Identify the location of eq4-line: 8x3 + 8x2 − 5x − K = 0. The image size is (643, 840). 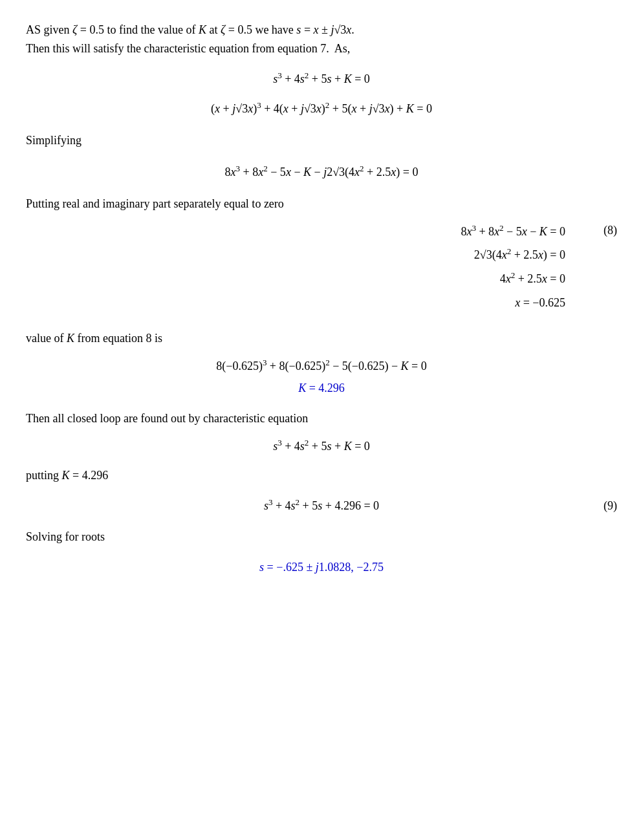
(513, 232).